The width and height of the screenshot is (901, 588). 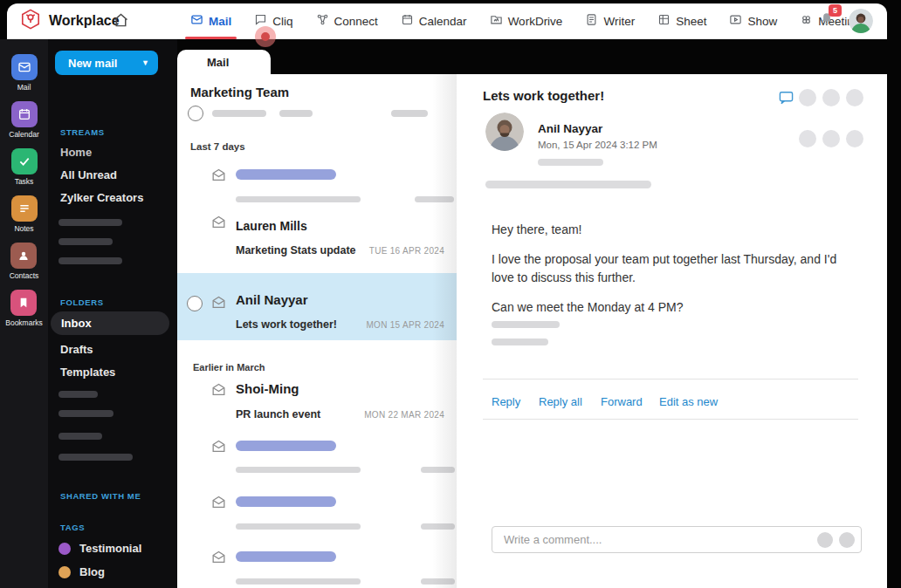 What do you see at coordinates (76, 152) in the screenshot?
I see `sidebar-item-home: Home` at bounding box center [76, 152].